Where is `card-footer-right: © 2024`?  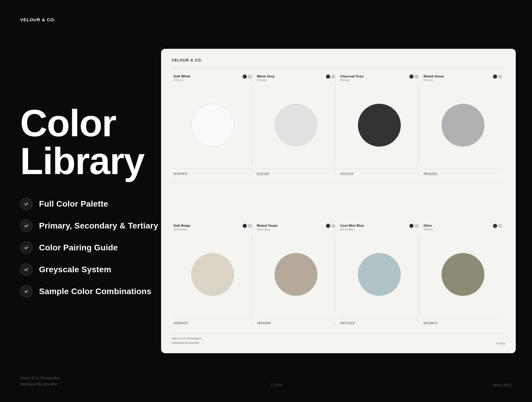
card-footer-right: © 2024 is located at coordinates (501, 343).